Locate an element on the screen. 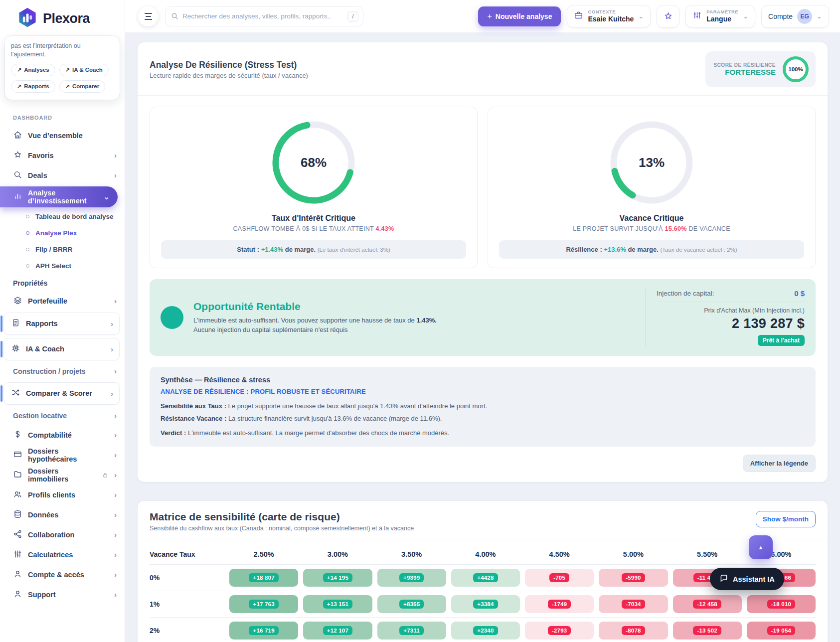 The height and width of the screenshot is (642, 840). comparer-scorer-icon is located at coordinates (16, 393).